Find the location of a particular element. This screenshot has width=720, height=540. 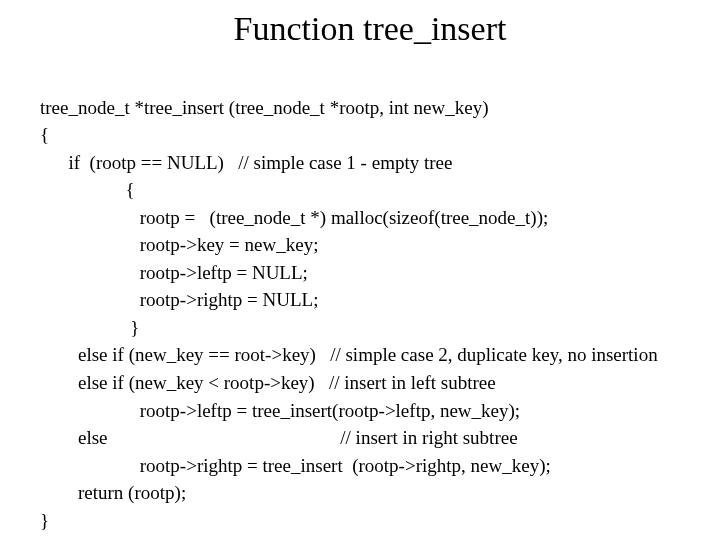

slide-title: Function tree_insert is located at coordinates (370, 29).